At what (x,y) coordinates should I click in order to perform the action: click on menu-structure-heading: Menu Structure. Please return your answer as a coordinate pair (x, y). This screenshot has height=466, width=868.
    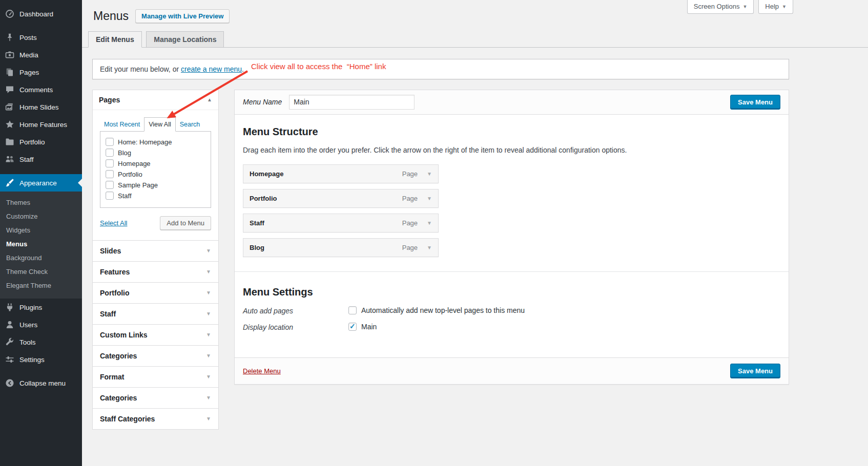
    Looking at the image, I should click on (511, 132).